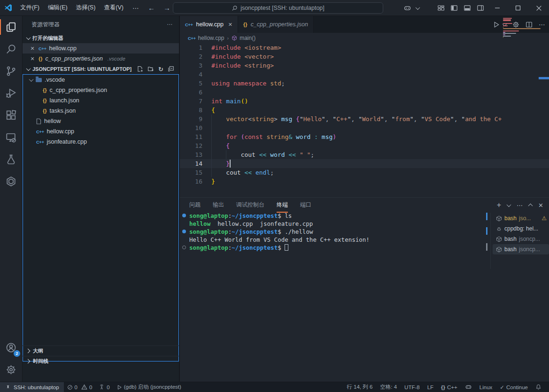  I want to click on breadcrumb-file: C++ hellow.cpp, so click(206, 38).